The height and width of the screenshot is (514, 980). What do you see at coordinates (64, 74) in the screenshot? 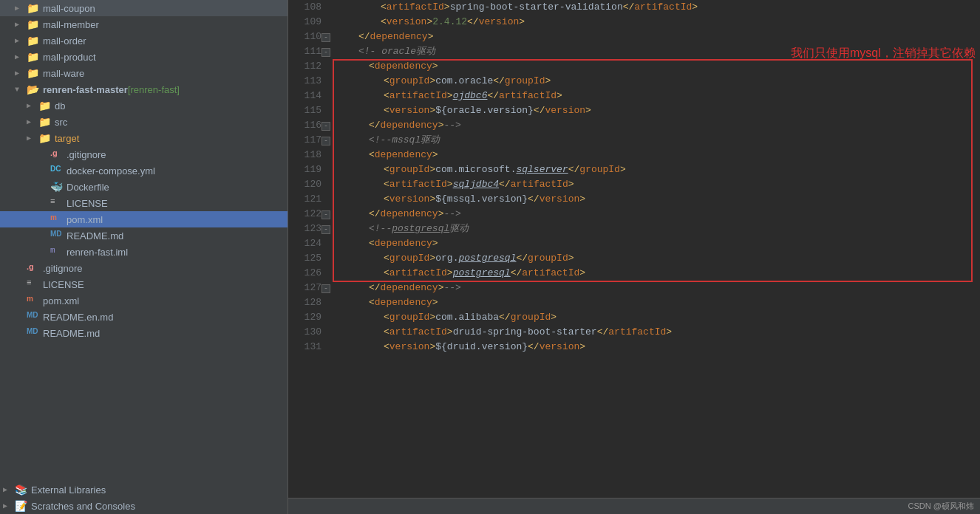
I see `sidebar-item-label: mall-ware` at bounding box center [64, 74].